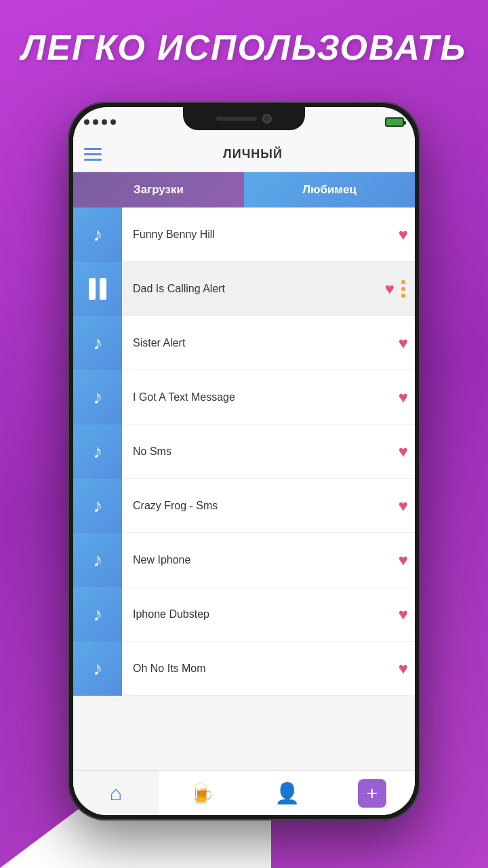 The width and height of the screenshot is (488, 868). What do you see at coordinates (68, 339) in the screenshot?
I see `phone-btn-vol-down` at bounding box center [68, 339].